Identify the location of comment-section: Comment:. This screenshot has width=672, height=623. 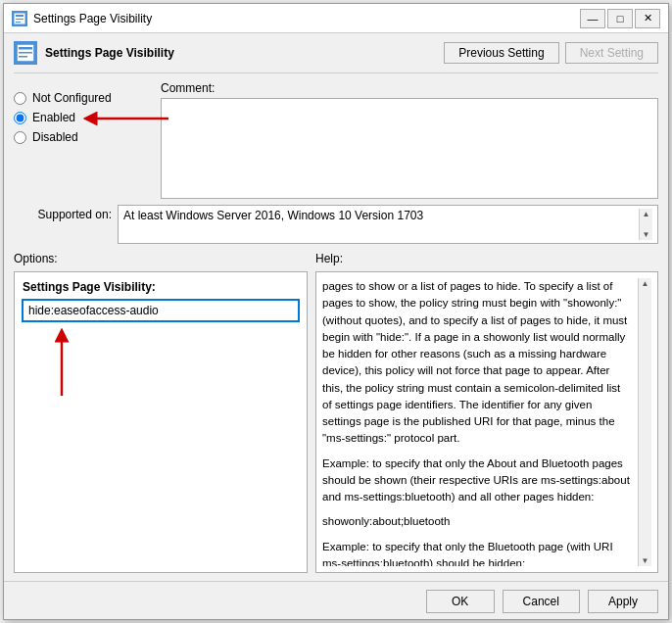
(409, 140).